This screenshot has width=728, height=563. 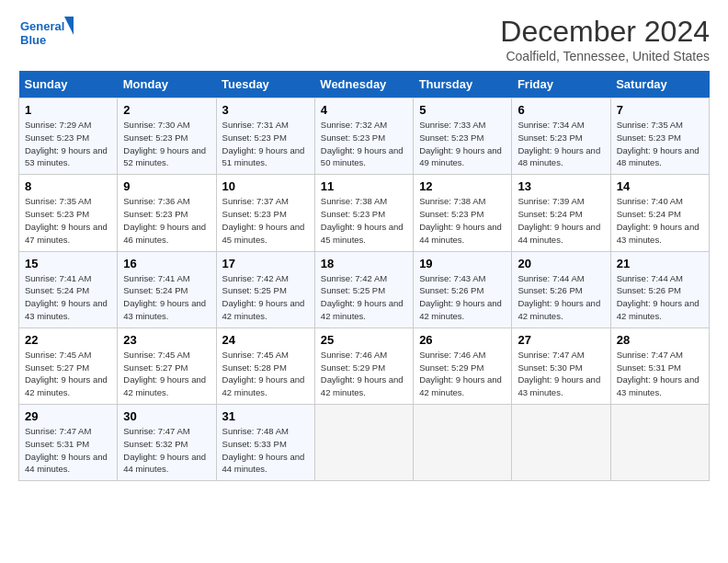 What do you see at coordinates (68, 289) in the screenshot?
I see `calendar-cell: 15 Sunrise: 7:41 AMSunset: 5:24 PMDaylig…` at bounding box center [68, 289].